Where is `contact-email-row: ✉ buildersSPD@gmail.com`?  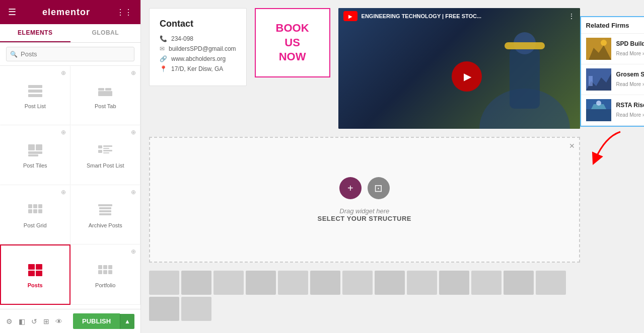
contact-email-row: ✉ buildersSPD@gmail.com is located at coordinates (198, 49).